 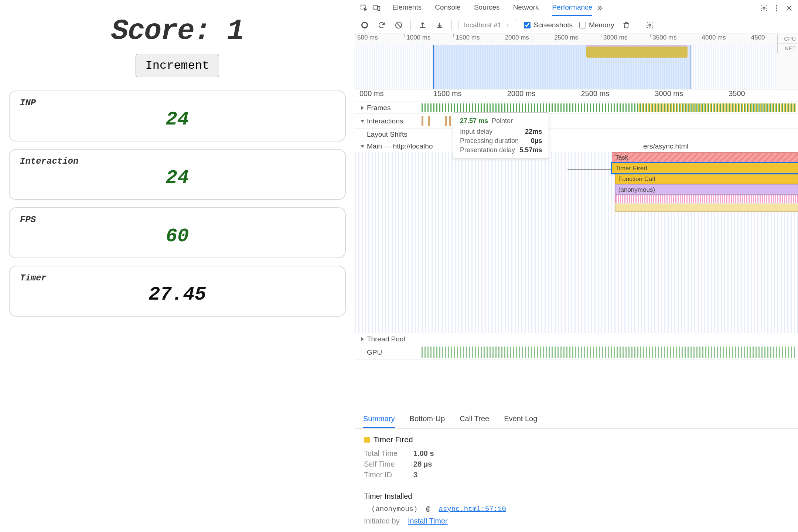 What do you see at coordinates (384, 464) in the screenshot?
I see `detail-k: Self Time` at bounding box center [384, 464].